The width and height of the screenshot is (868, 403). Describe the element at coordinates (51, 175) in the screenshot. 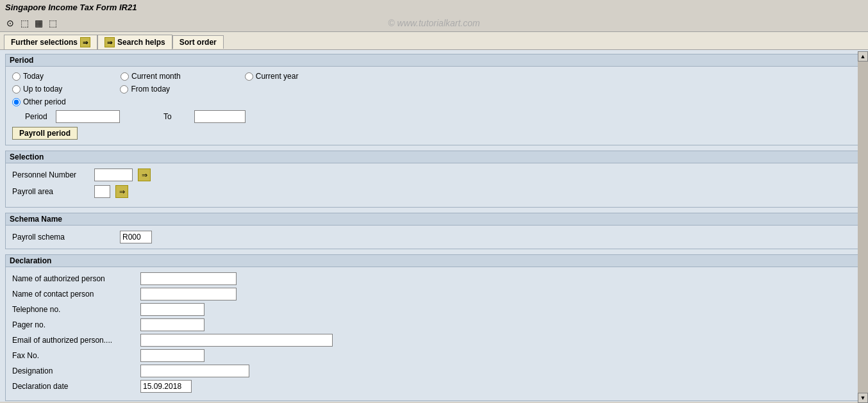

I see `personnel-number-label: Personnel Number` at that location.